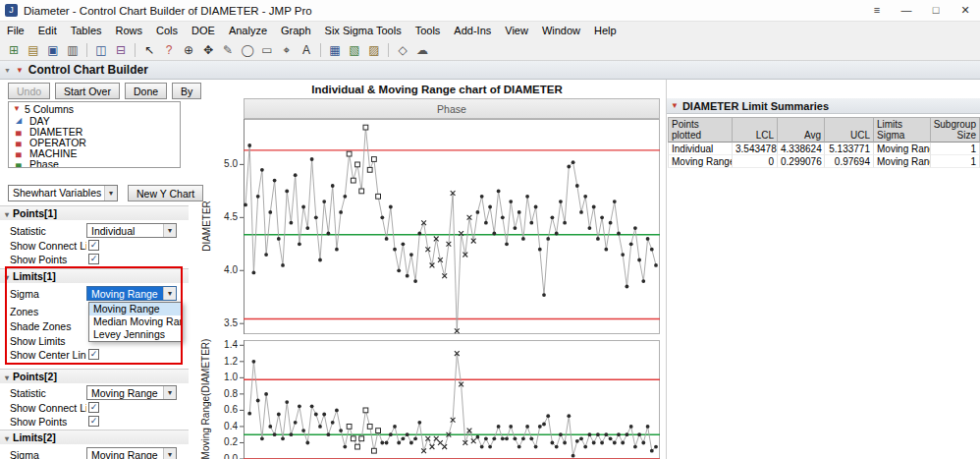 This screenshot has height=459, width=980. Describe the element at coordinates (63, 193) in the screenshot. I see `chart-type-dropdown: Shewhart Variables` at that location.